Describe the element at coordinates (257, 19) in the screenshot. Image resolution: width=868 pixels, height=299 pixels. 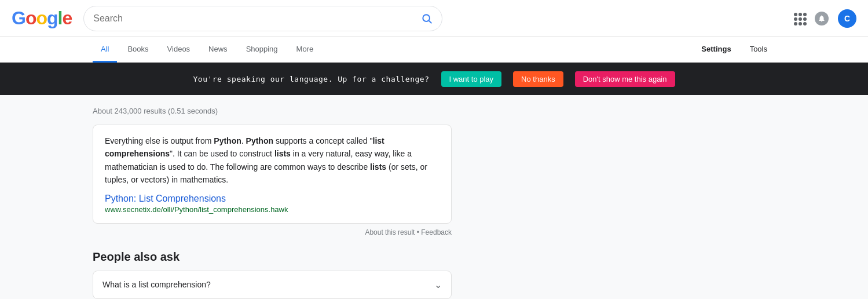
I see `search-input: python list comprehension` at that location.